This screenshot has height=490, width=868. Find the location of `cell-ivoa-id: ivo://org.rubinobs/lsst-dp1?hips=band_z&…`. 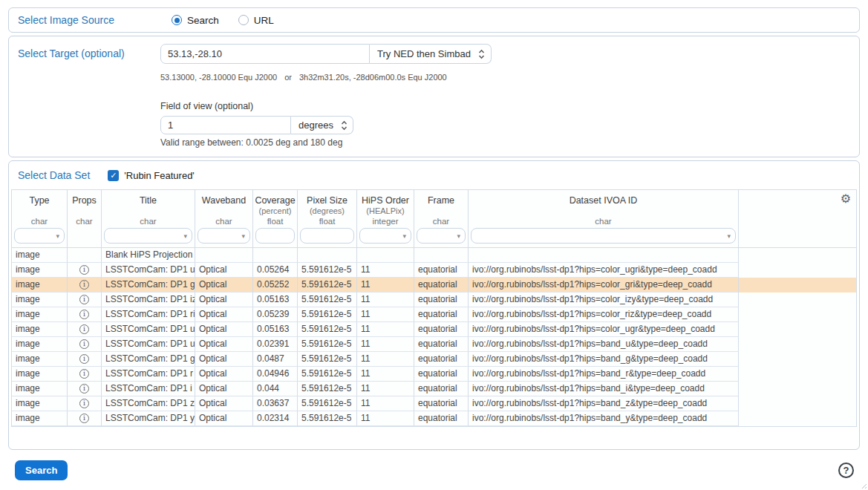

cell-ivoa-id: ivo://org.rubinobs/lsst-dp1?hips=band_z&… is located at coordinates (604, 404).